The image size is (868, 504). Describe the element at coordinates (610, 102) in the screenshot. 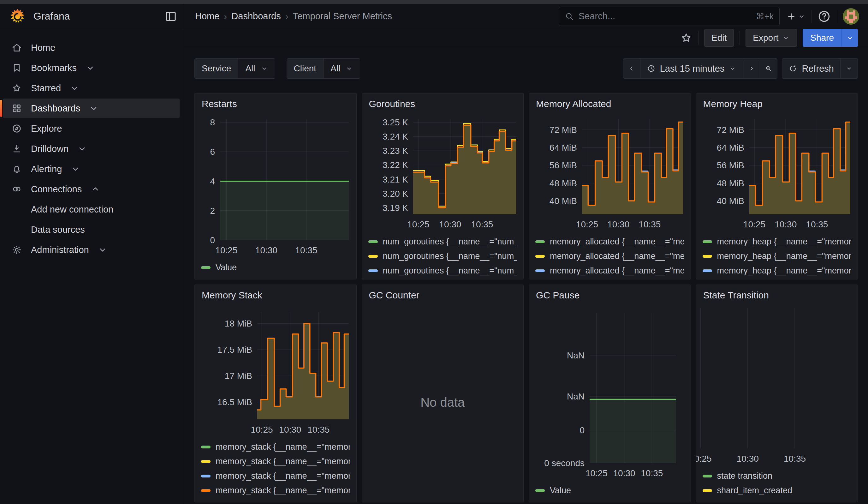

I see `panel-title: Memory Allocated` at that location.